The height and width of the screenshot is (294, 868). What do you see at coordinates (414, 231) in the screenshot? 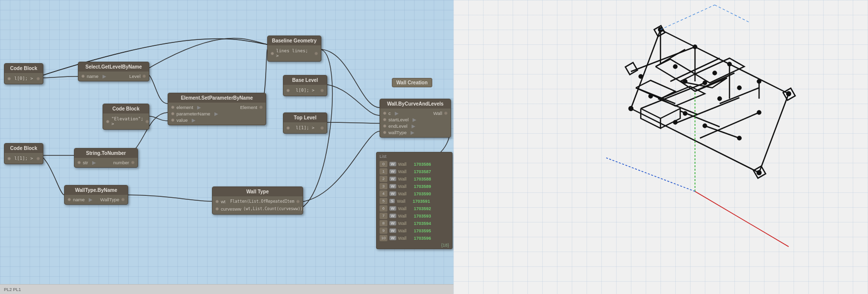
I see `list-item: 9 W Wall 1703595` at bounding box center [414, 231].